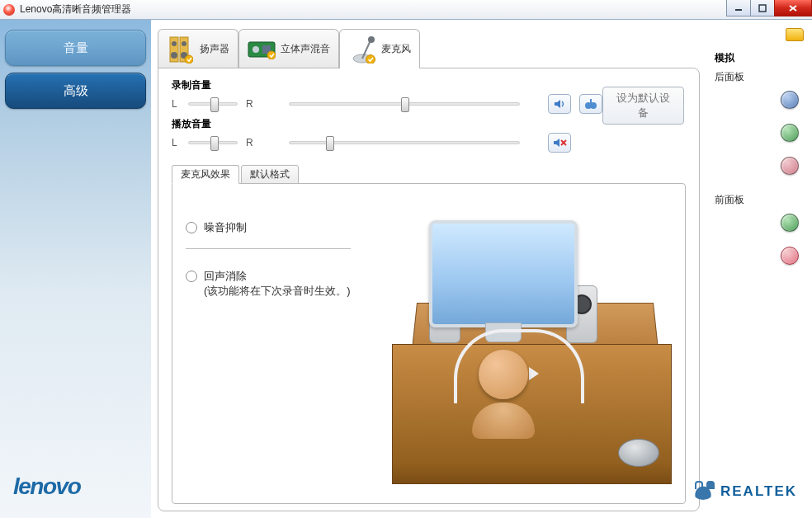 This screenshot has height=518, width=812. What do you see at coordinates (559, 104) in the screenshot?
I see `sound-on-icon` at bounding box center [559, 104].